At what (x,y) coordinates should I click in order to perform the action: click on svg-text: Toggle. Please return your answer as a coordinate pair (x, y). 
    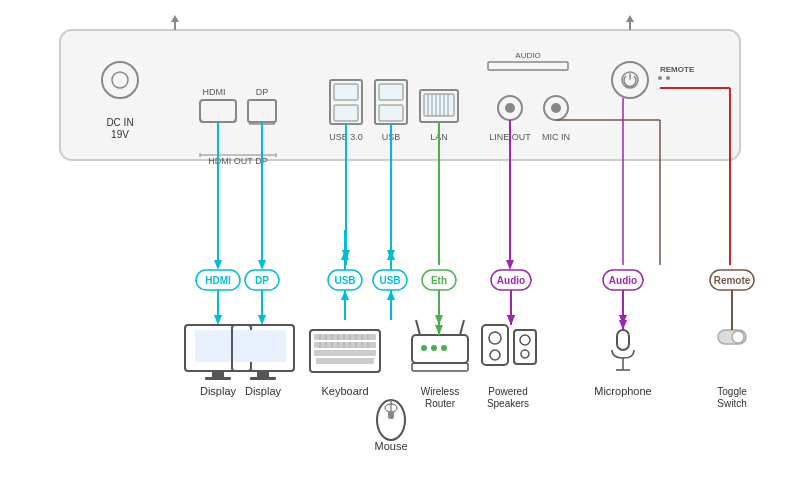
    Looking at the image, I should click on (732, 392).